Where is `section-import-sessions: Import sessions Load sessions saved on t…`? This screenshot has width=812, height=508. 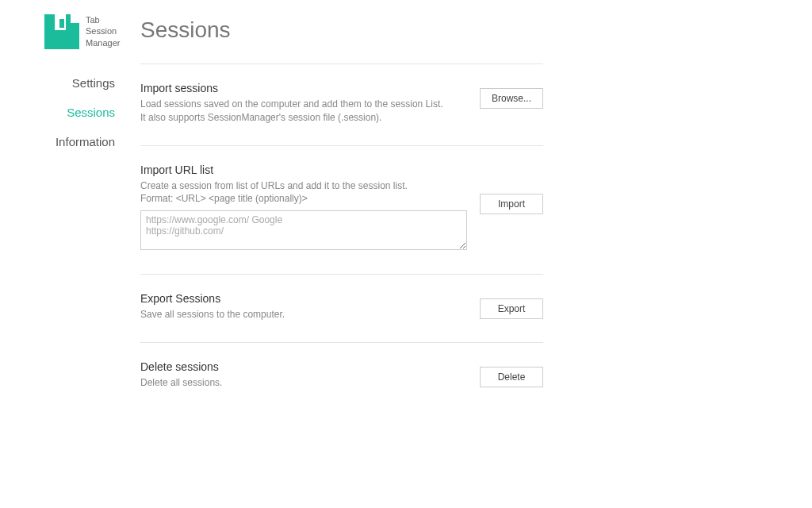
section-import-sessions: Import sessions Load sessions saved on t… is located at coordinates (342, 105).